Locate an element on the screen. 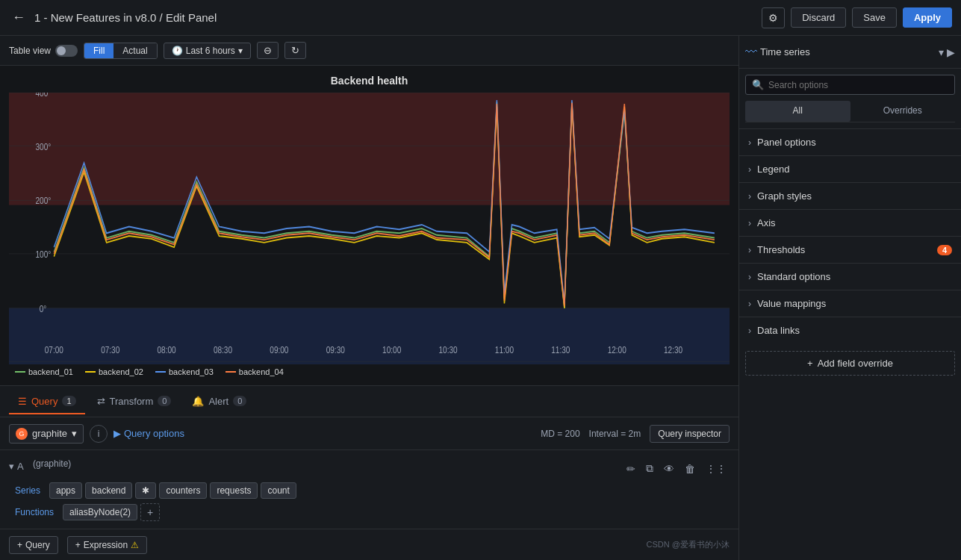 The image size is (961, 560). save-button: Save is located at coordinates (874, 18).